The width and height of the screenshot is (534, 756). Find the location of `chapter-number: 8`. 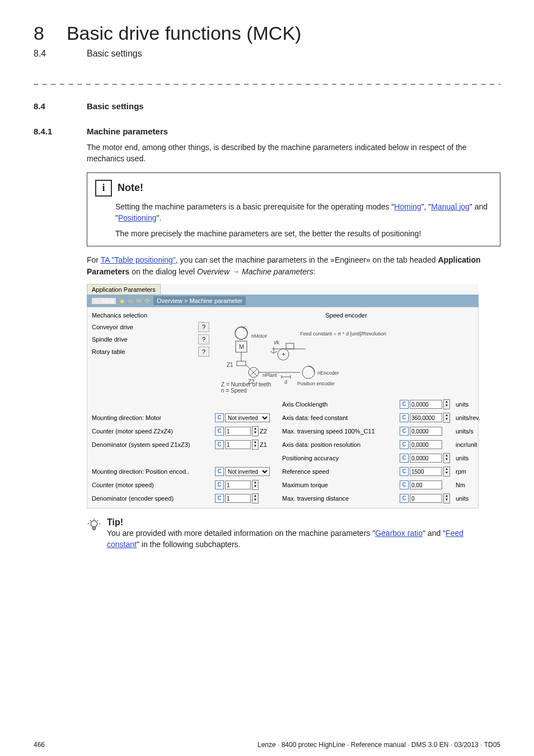

chapter-number: 8 is located at coordinates (39, 34).